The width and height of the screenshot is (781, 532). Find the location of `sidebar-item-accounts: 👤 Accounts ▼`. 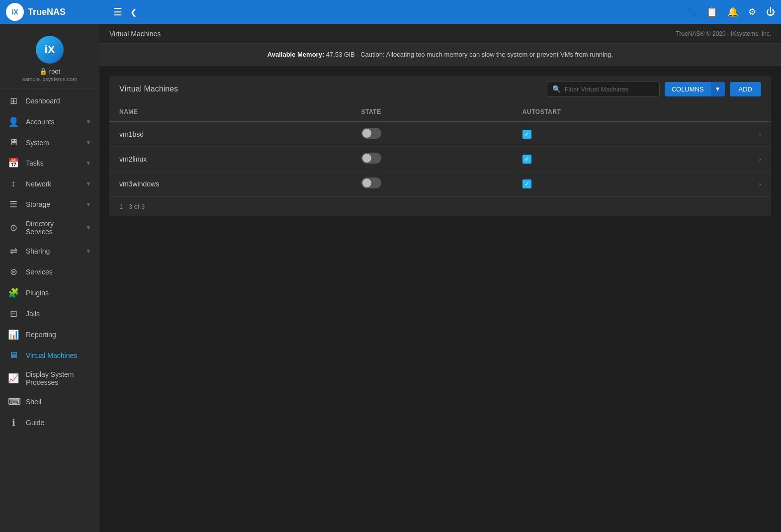

sidebar-item-accounts: 👤 Accounts ▼ is located at coordinates (50, 122).